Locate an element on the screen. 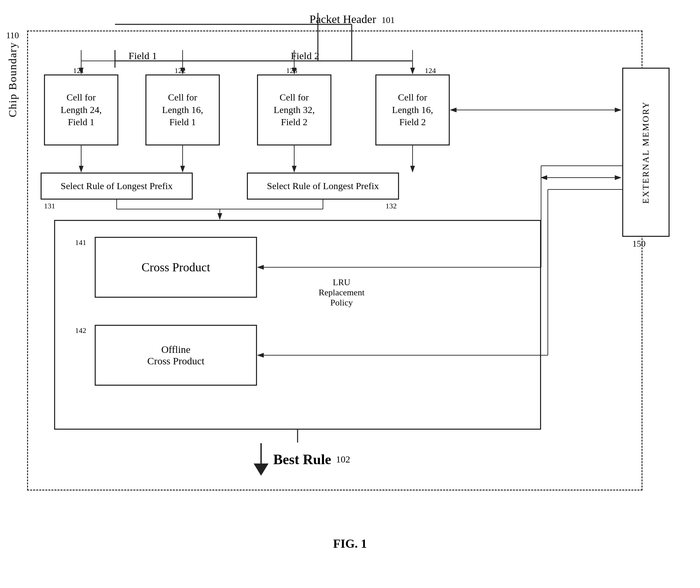  cell-123: Cell forLength 32,Field 2 is located at coordinates (294, 110).